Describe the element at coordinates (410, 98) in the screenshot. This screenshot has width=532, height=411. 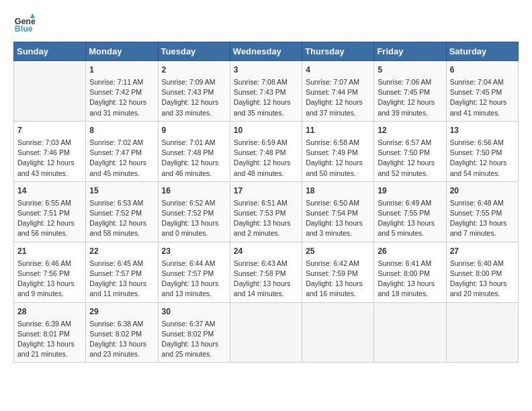
I see `day-content: Sunrise: 7:06 AM Sunset: 7:45 PM Dayligh…` at that location.